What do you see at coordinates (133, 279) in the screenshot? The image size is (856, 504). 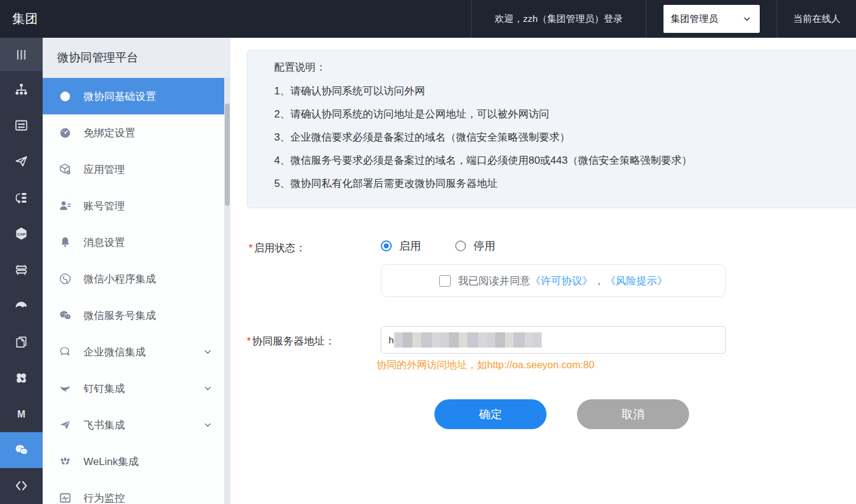 I see `sidebar-item-miniprogram: 微信小程序集成` at bounding box center [133, 279].